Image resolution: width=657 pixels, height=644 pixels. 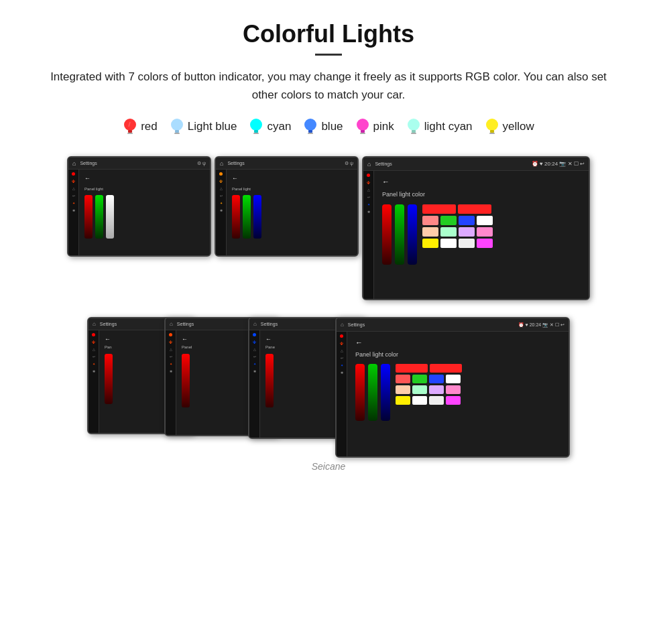 I want to click on color-item-lightcyan: light cyan, so click(x=440, y=127).